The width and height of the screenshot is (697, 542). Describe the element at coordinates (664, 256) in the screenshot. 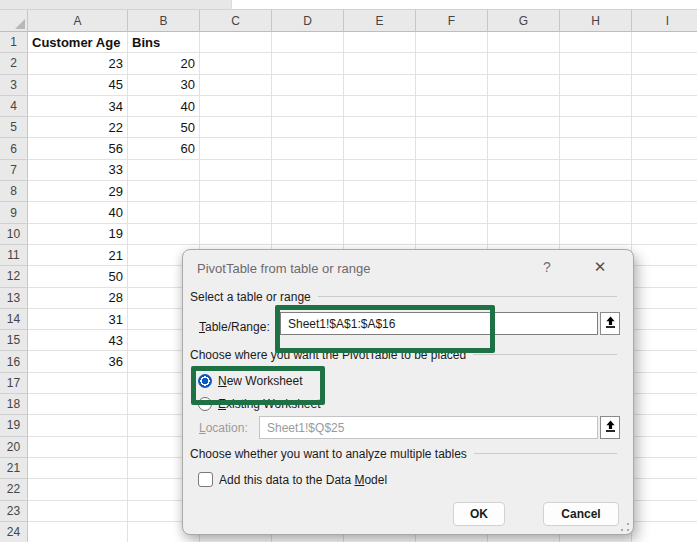

I see `cell-I11` at that location.